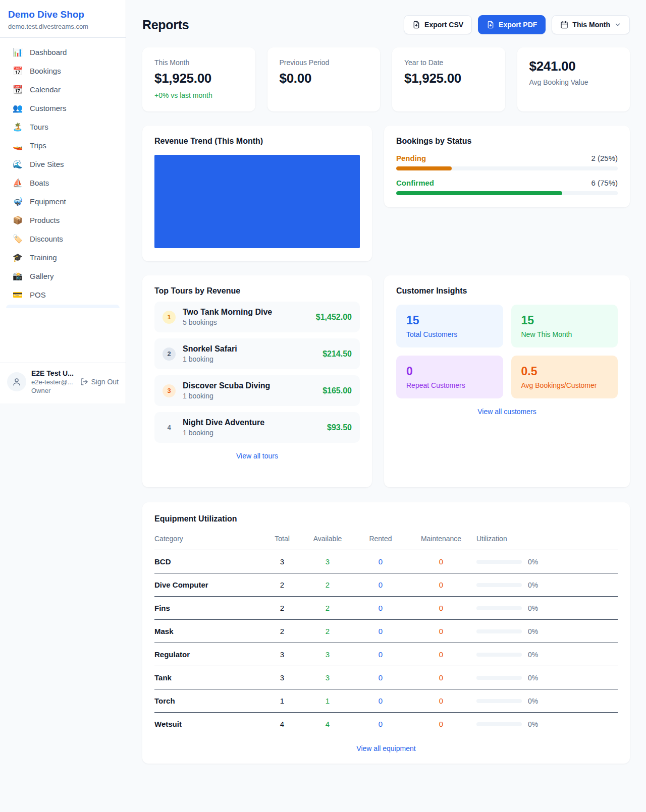 This screenshot has width=646, height=812. What do you see at coordinates (605, 183) in the screenshot?
I see `status-count: 6 (75%)` at bounding box center [605, 183].